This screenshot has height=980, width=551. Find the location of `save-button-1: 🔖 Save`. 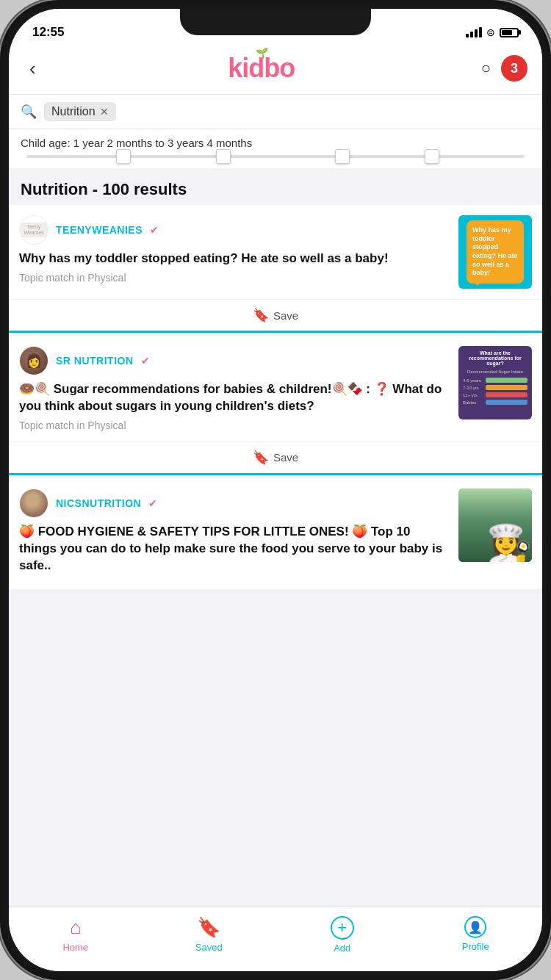

save-button-1: 🔖 Save is located at coordinates (276, 315).